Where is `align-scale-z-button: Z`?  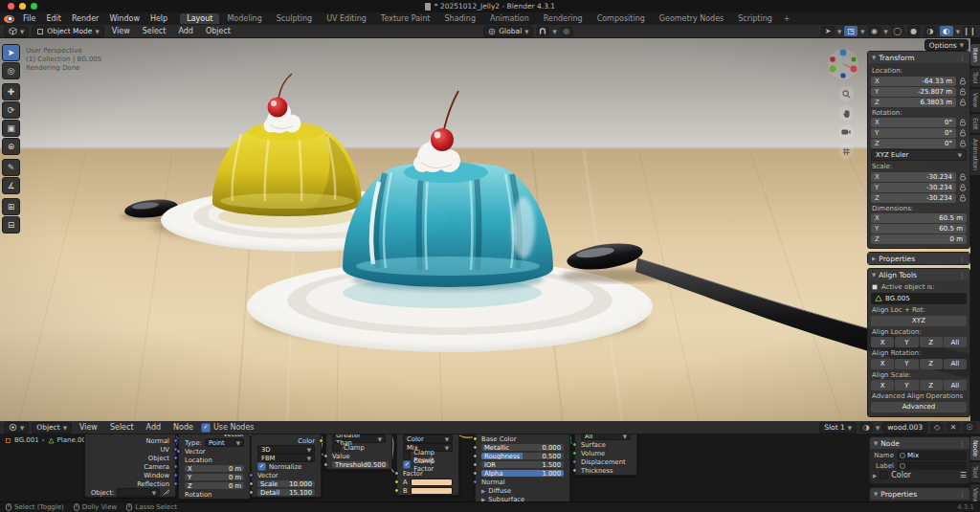
align-scale-z-button: Z is located at coordinates (931, 385).